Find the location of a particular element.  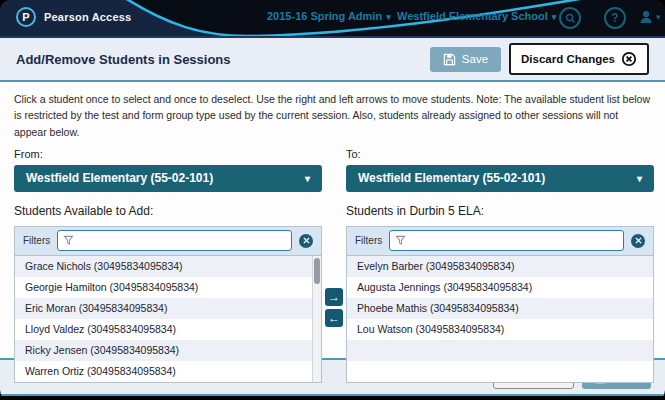

from-session-select: Westfield Elementary (55-02-101) ▾ is located at coordinates (168, 178).